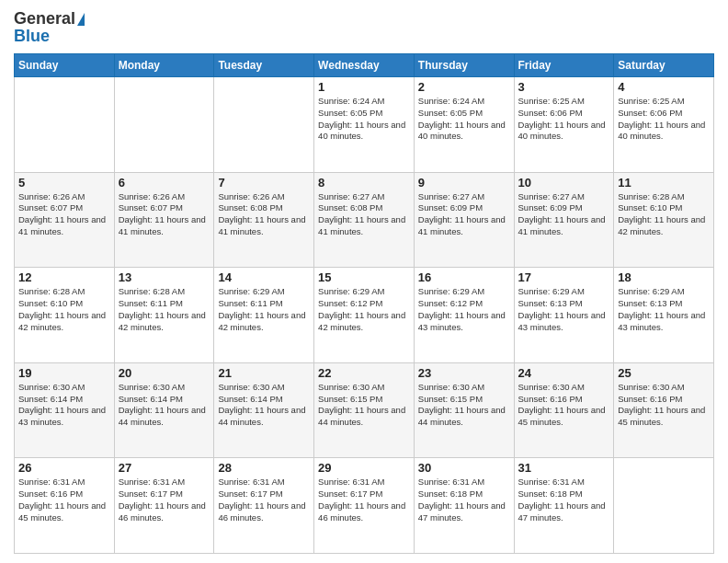 The image size is (728, 563). Describe the element at coordinates (564, 182) in the screenshot. I see `day-number: 10` at that location.